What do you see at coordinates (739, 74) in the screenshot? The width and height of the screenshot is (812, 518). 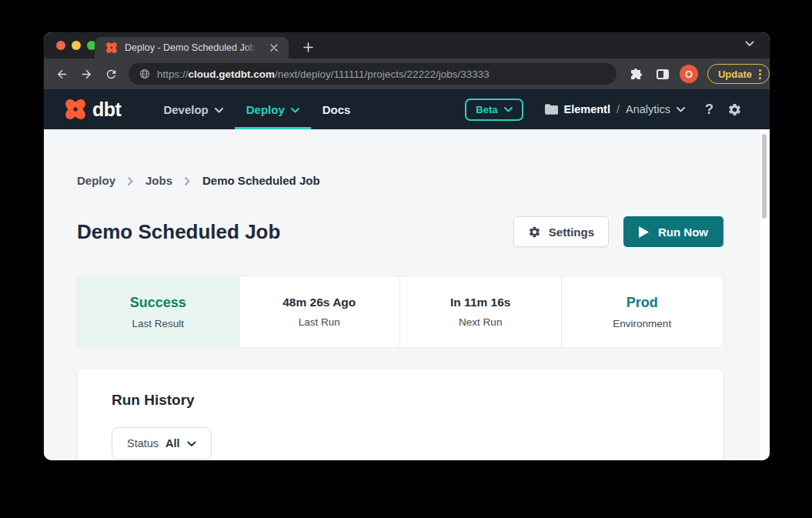 I see `browser-update-button: Update` at bounding box center [739, 74].